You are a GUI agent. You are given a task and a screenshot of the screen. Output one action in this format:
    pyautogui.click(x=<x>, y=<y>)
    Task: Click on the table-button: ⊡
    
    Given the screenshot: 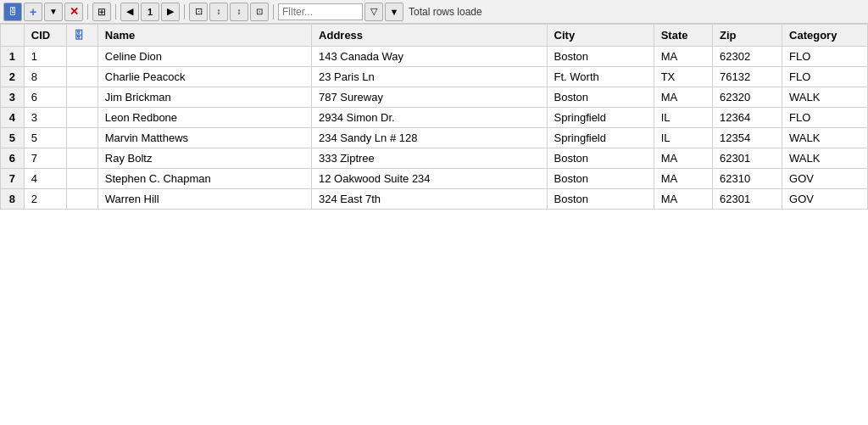 What is the action you would take?
    pyautogui.click(x=198, y=12)
    